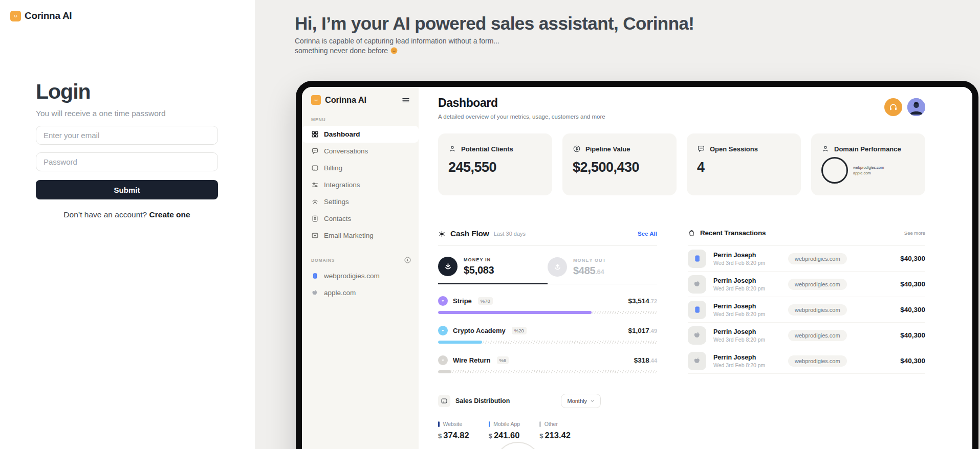 This screenshot has width=980, height=449. What do you see at coordinates (360, 168) in the screenshot?
I see `sidebar-menu-item: Billing` at bounding box center [360, 168].